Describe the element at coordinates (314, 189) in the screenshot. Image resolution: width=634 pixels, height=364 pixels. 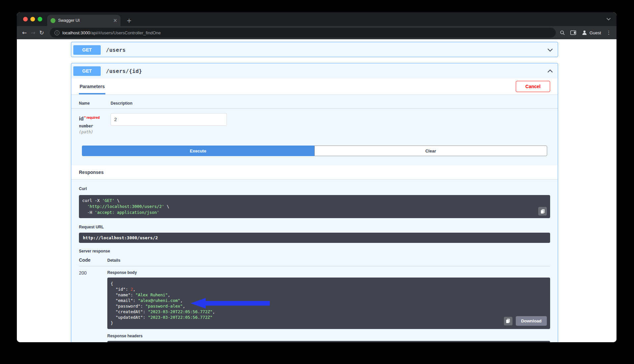
I see `curl-label: Curl` at that location.